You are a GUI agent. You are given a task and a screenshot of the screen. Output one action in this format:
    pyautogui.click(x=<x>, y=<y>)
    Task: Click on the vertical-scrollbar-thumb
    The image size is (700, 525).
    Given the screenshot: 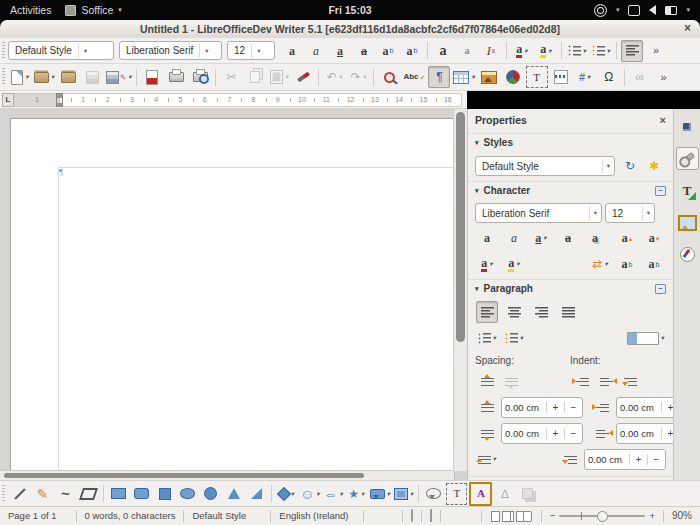 What is the action you would take?
    pyautogui.click(x=460, y=227)
    